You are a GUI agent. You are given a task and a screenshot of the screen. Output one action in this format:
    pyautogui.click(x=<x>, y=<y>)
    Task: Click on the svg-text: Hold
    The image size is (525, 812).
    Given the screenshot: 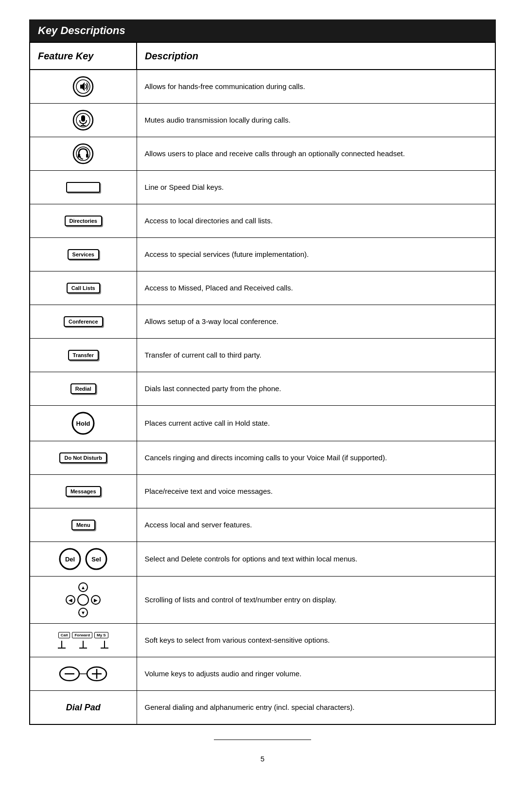 What is the action you would take?
    pyautogui.click(x=84, y=423)
    